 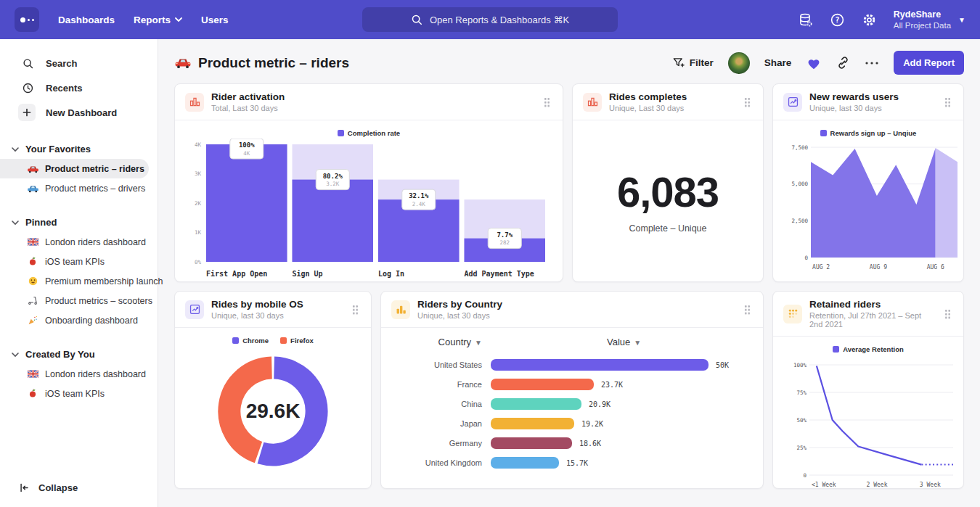 I want to click on table-row: France23.7K, so click(x=572, y=384).